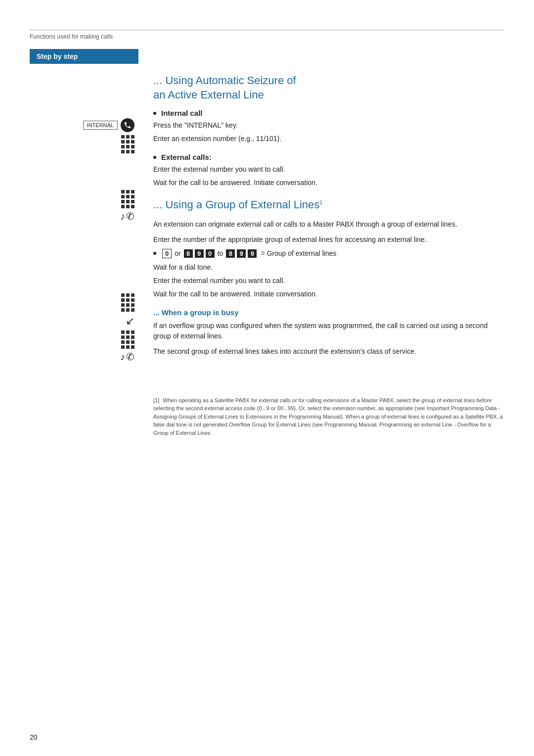 This screenshot has width=534, height=756. Describe the element at coordinates (131, 216) in the screenshot. I see `phone-receiver-icon: ✆` at that location.